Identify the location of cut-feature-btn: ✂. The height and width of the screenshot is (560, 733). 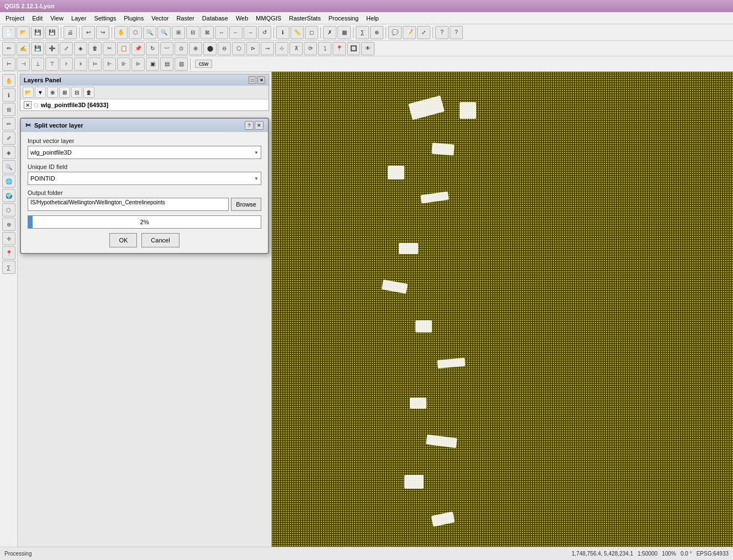
(109, 49).